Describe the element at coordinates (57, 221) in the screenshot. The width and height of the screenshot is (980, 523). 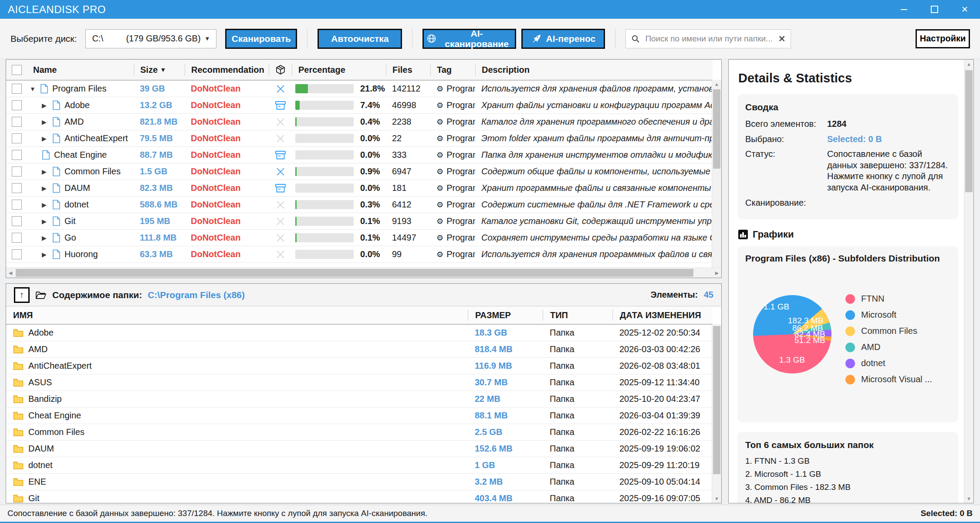
I see `folder-item-icon` at that location.